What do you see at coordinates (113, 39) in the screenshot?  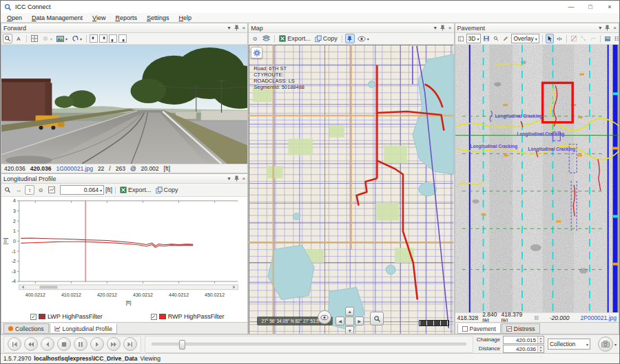 I see `view-bottom-left-button: ▖` at bounding box center [113, 39].